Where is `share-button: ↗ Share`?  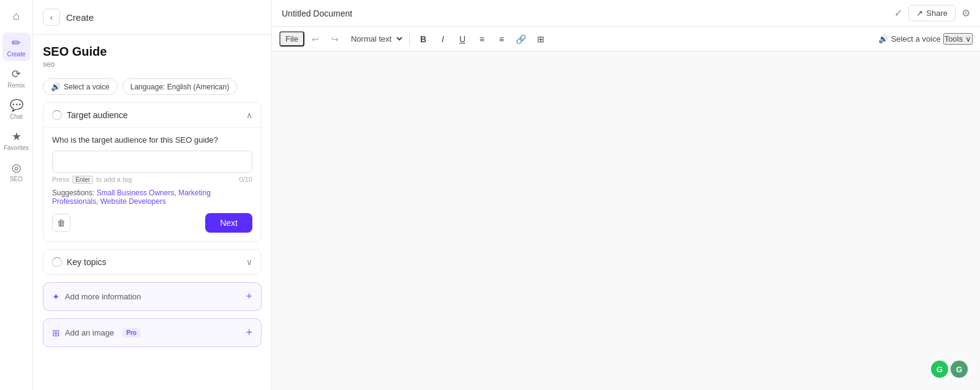 share-button: ↗ Share is located at coordinates (932, 13).